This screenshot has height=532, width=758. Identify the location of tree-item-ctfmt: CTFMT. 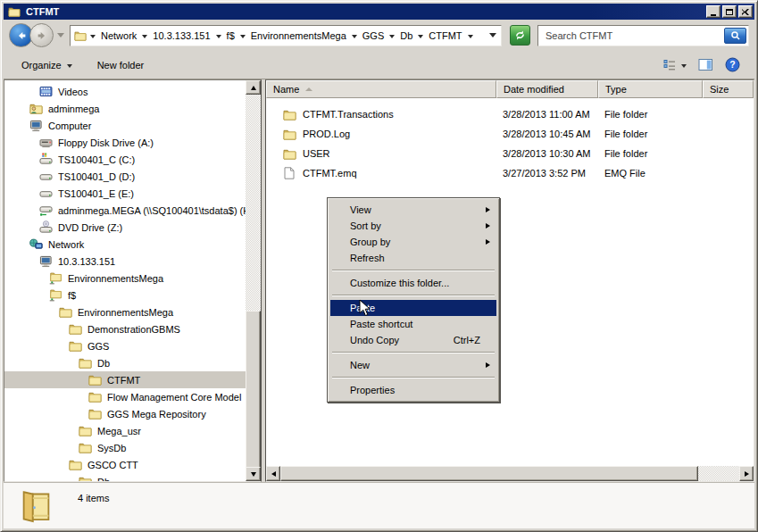
(125, 380).